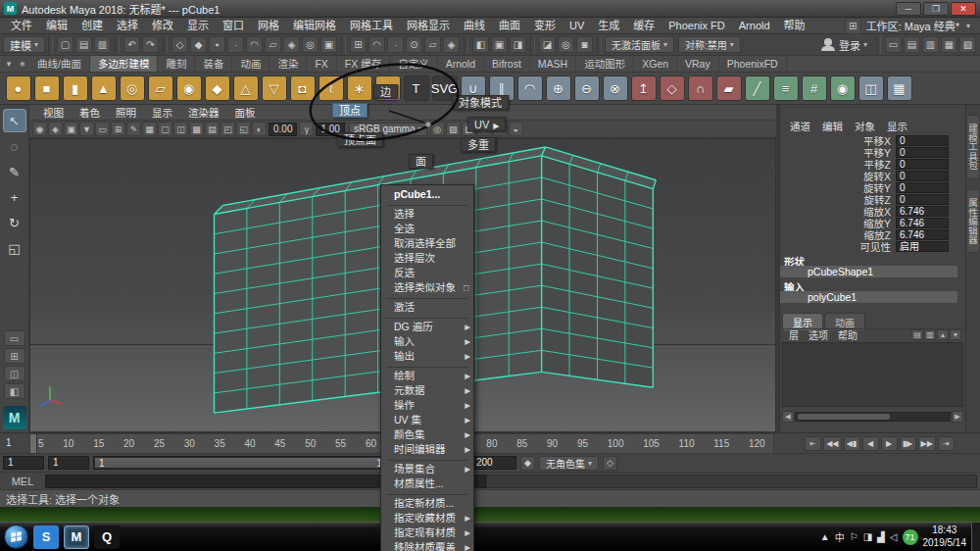  I want to click on shelf-tab: 多边形建模, so click(124, 64).